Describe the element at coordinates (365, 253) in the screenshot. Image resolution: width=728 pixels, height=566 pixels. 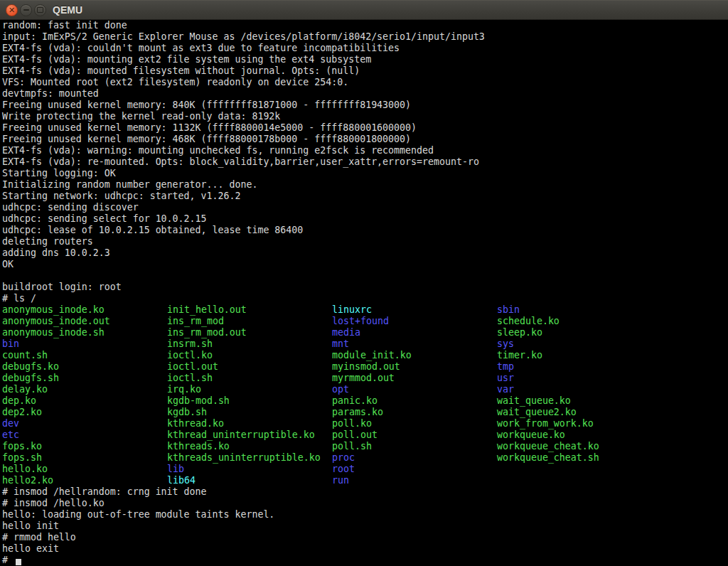
I see `console-line: adding dns 10.0.2.3` at that location.